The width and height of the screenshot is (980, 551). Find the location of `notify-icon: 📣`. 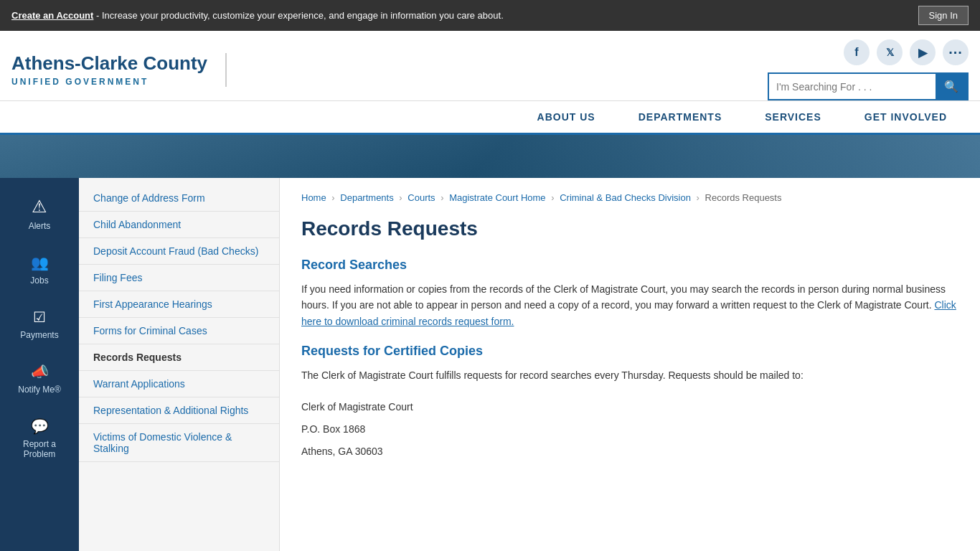

notify-icon: 📣 is located at coordinates (40, 372).